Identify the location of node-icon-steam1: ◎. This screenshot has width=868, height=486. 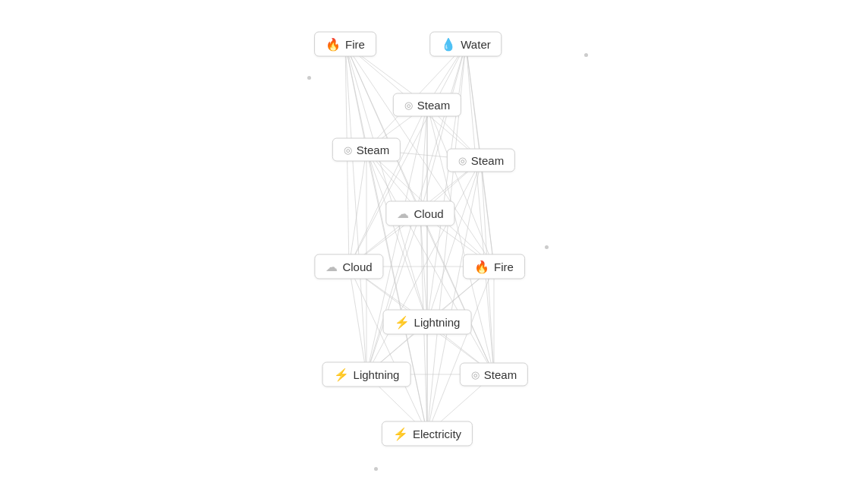
(408, 105).